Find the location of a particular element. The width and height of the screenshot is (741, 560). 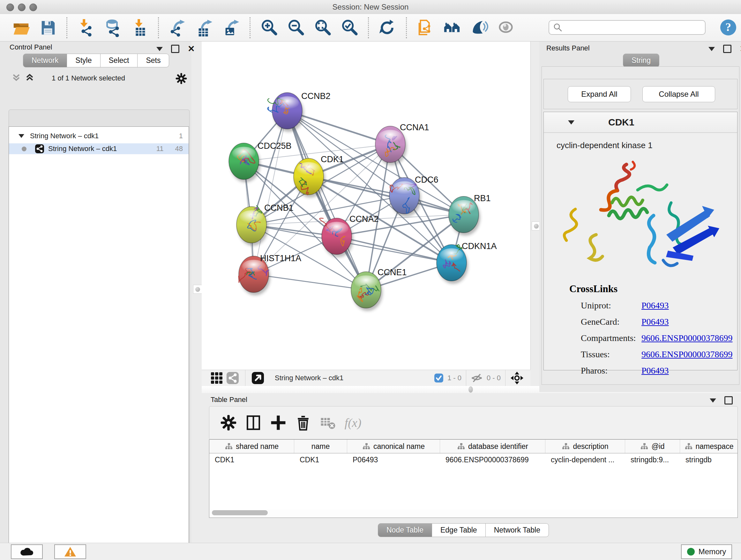

import-network-database-icon is located at coordinates (113, 27).